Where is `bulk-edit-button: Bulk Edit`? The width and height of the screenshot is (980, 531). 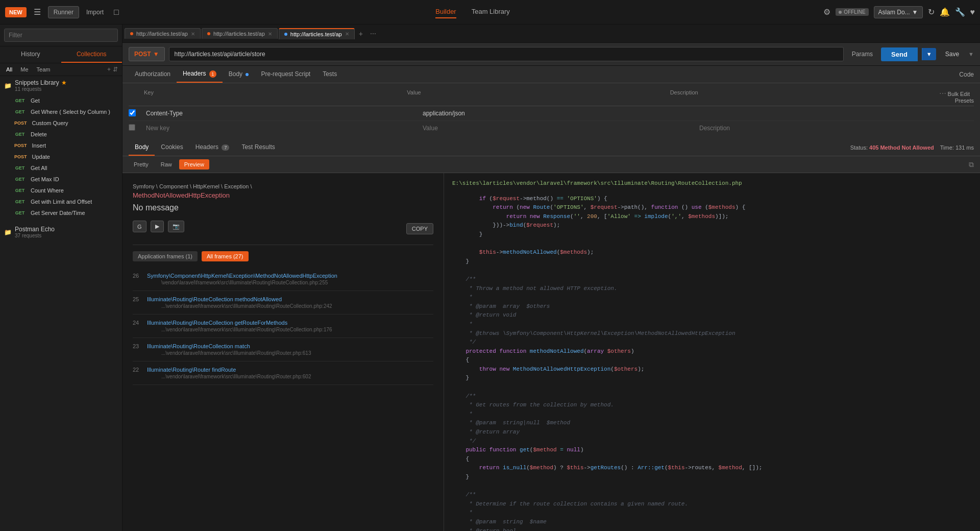 bulk-edit-button: Bulk Edit is located at coordinates (959, 94).